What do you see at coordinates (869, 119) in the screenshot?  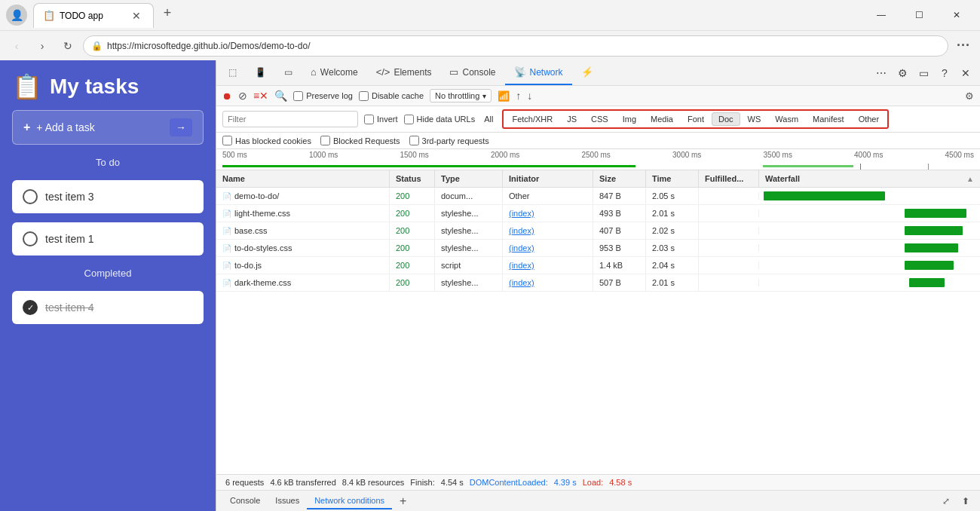 I see `filter-other: Other` at bounding box center [869, 119].